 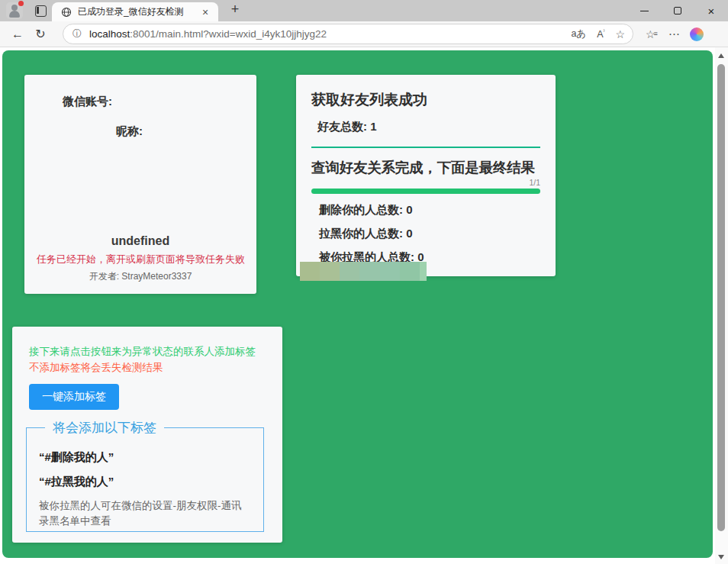 What do you see at coordinates (721, 56) in the screenshot?
I see `scrollbar-up-arrow` at bounding box center [721, 56].